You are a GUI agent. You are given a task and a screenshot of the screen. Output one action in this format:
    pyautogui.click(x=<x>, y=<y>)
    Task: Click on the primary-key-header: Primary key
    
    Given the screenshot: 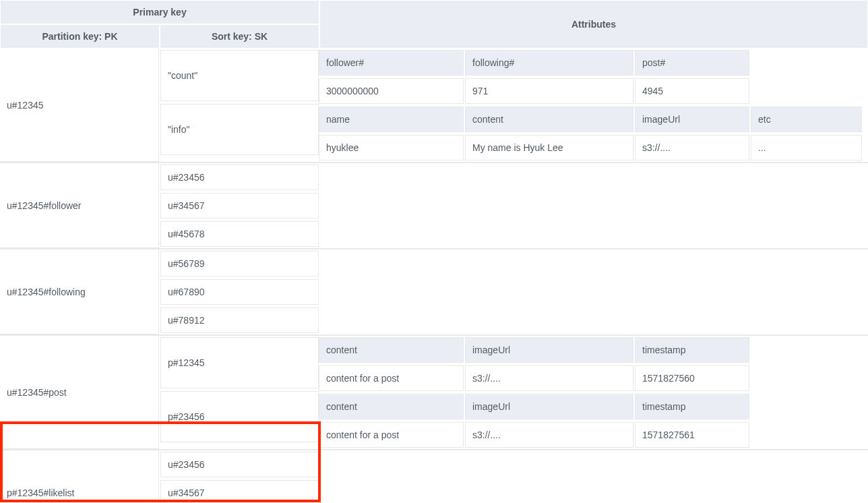 What is the action you would take?
    pyautogui.click(x=160, y=12)
    